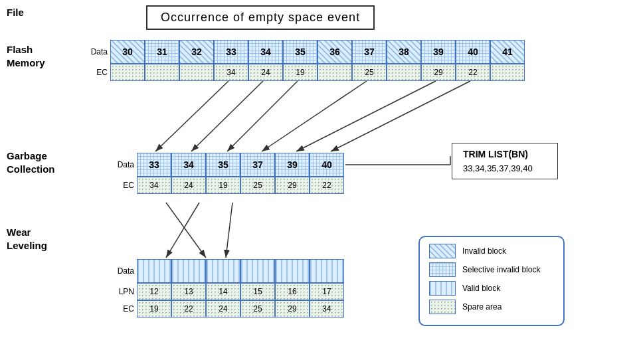  Describe the element at coordinates (505, 154) in the screenshot. I see `trim-list-title: TRIM LIST(BN)` at that location.